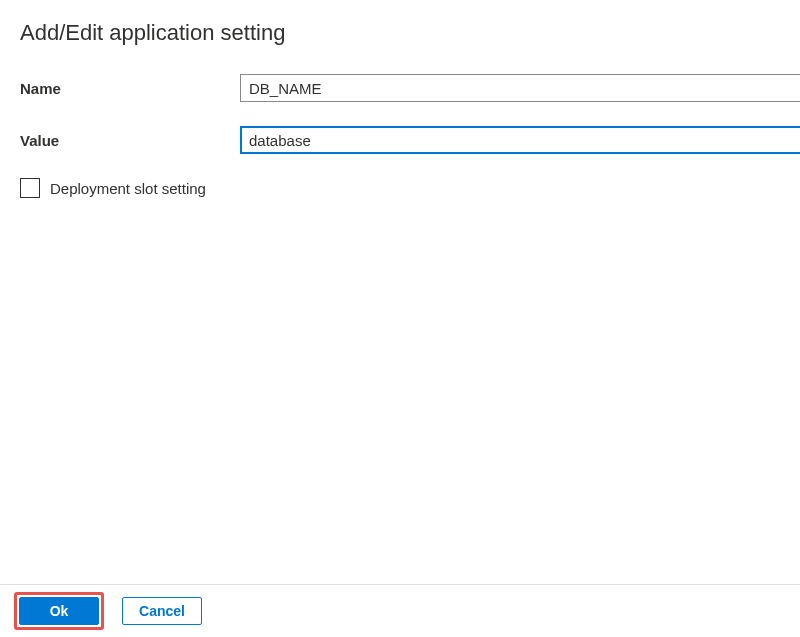  I want to click on value-label: Value, so click(130, 140).